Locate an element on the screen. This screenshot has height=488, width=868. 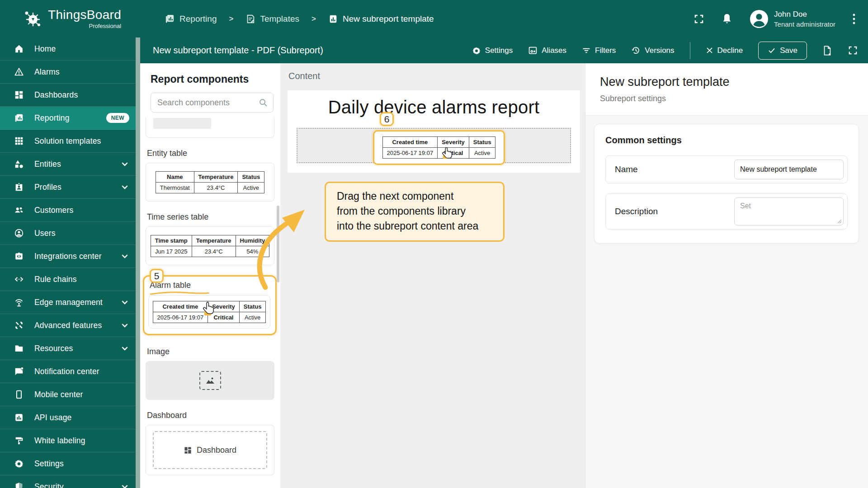
content-section-label: Content is located at coordinates (433, 72).